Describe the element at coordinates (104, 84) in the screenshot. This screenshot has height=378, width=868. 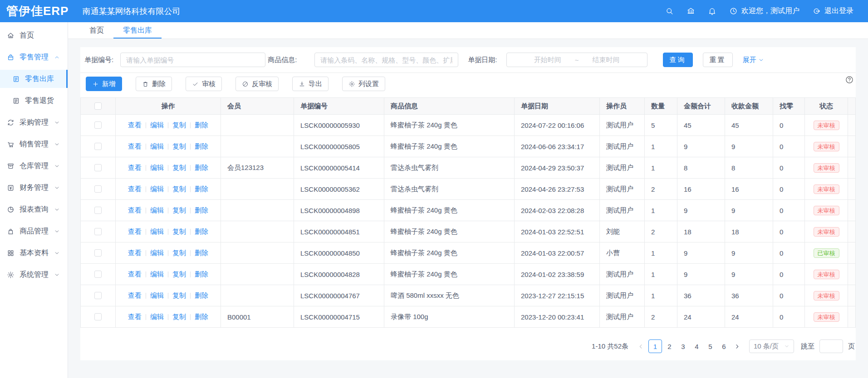
I see `add-button: 新增` at that location.